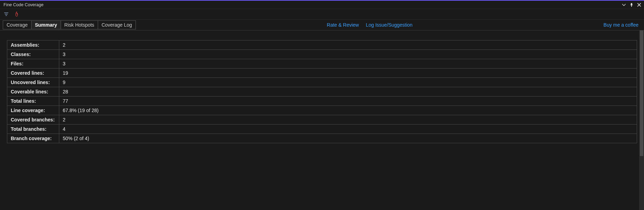 The width and height of the screenshot is (644, 210). Describe the element at coordinates (632, 5) in the screenshot. I see `pin-icon` at that location.